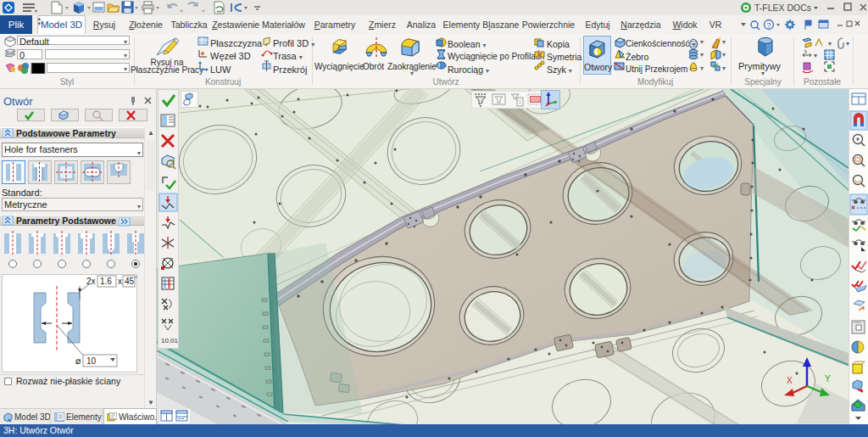  I want to click on svg-text: 10.01, so click(170, 341).